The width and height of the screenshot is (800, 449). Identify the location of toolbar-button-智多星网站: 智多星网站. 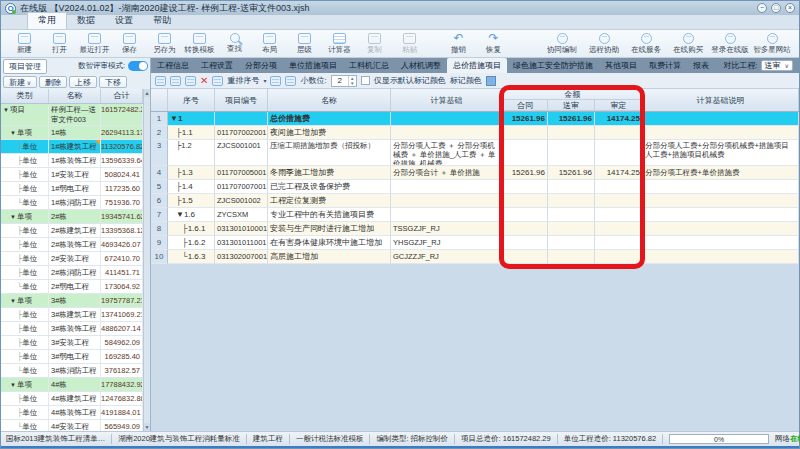
(772, 44).